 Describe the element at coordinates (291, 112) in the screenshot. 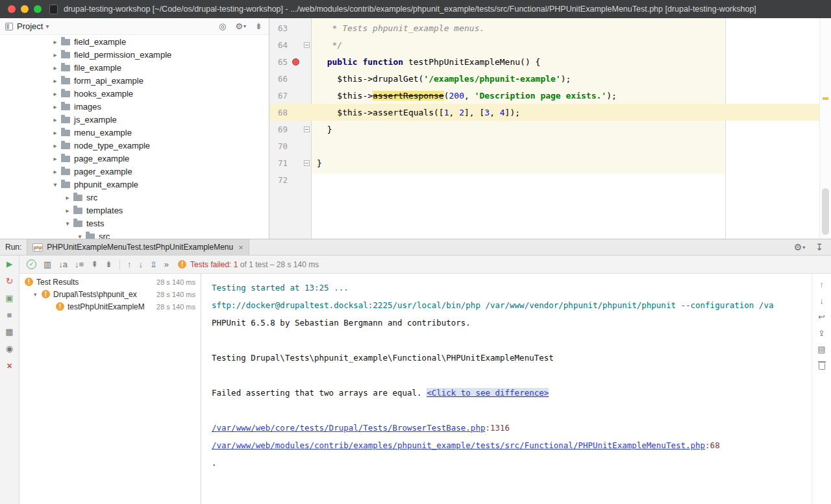

I see `gutter-cell: 68` at that location.